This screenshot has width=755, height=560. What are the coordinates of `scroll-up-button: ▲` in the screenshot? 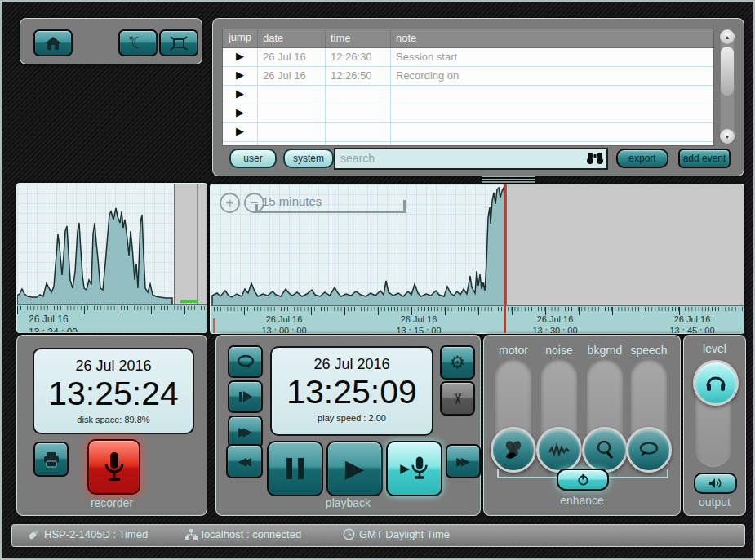 It's located at (727, 37).